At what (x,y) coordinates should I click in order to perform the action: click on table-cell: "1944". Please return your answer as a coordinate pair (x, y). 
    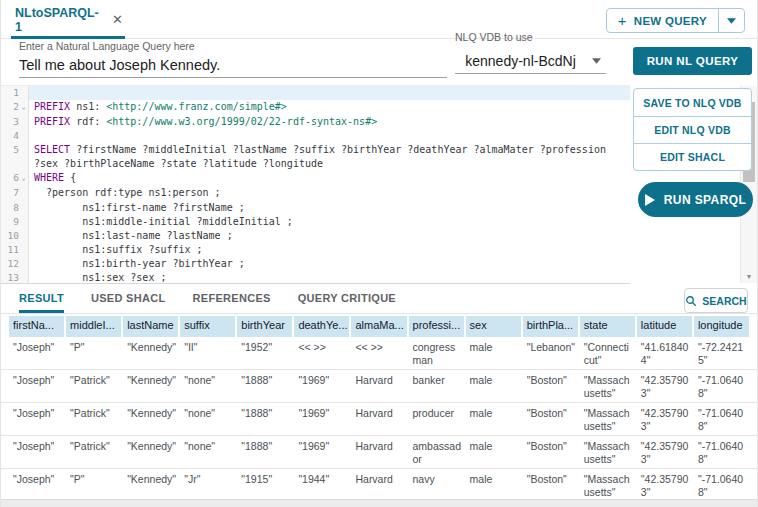
    Looking at the image, I should click on (322, 485).